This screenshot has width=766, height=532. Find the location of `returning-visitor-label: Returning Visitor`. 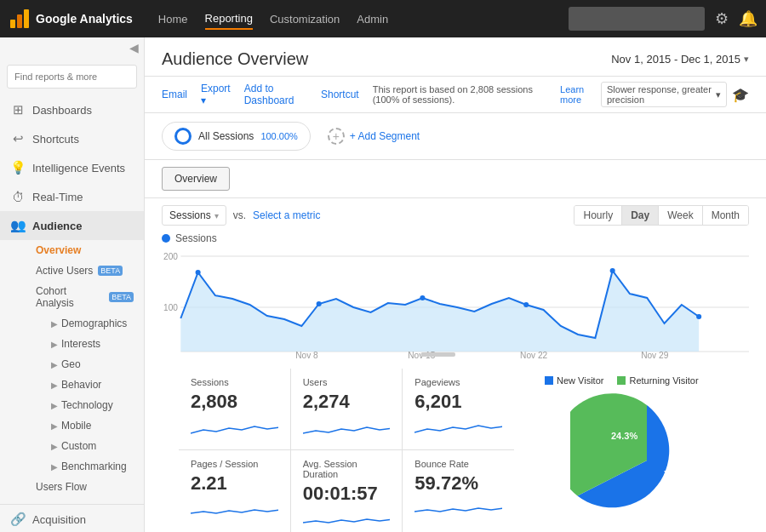

returning-visitor-label: Returning Visitor is located at coordinates (664, 380).